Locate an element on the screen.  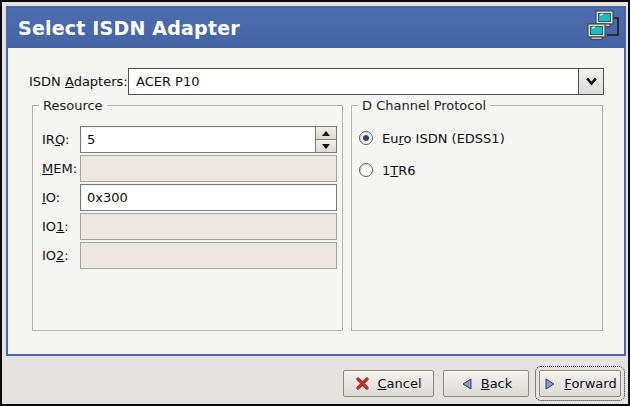
cancel-x-icon is located at coordinates (362, 384).